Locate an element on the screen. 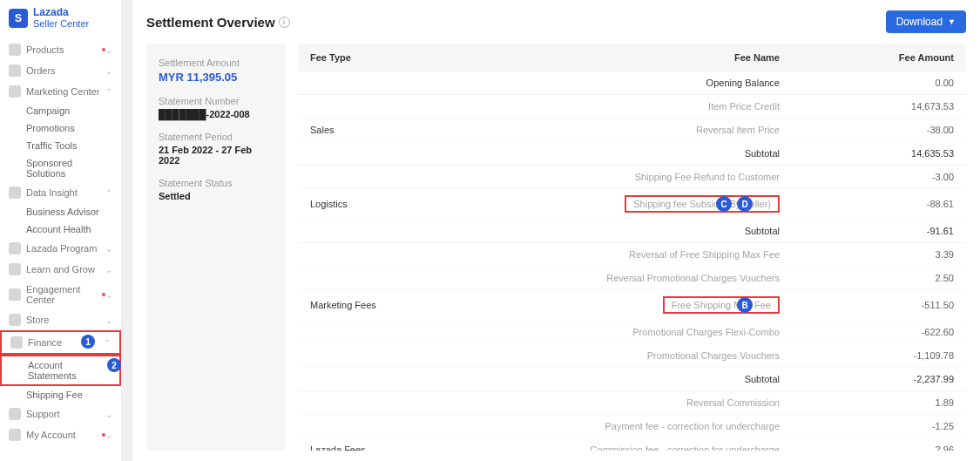  nav-lazada-program: Lazada Program ⌄ is located at coordinates (61, 248).